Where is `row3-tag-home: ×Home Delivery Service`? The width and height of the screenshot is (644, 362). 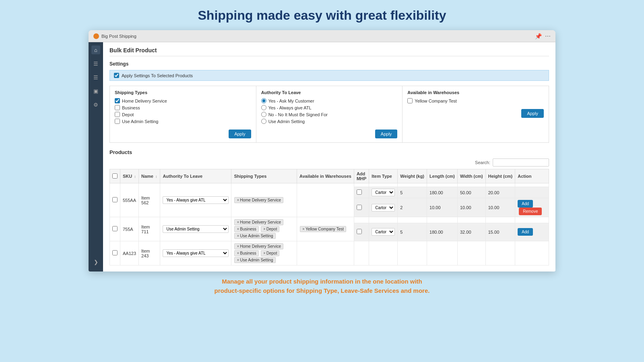
row3-tag-home: ×Home Delivery Service is located at coordinates (259, 246).